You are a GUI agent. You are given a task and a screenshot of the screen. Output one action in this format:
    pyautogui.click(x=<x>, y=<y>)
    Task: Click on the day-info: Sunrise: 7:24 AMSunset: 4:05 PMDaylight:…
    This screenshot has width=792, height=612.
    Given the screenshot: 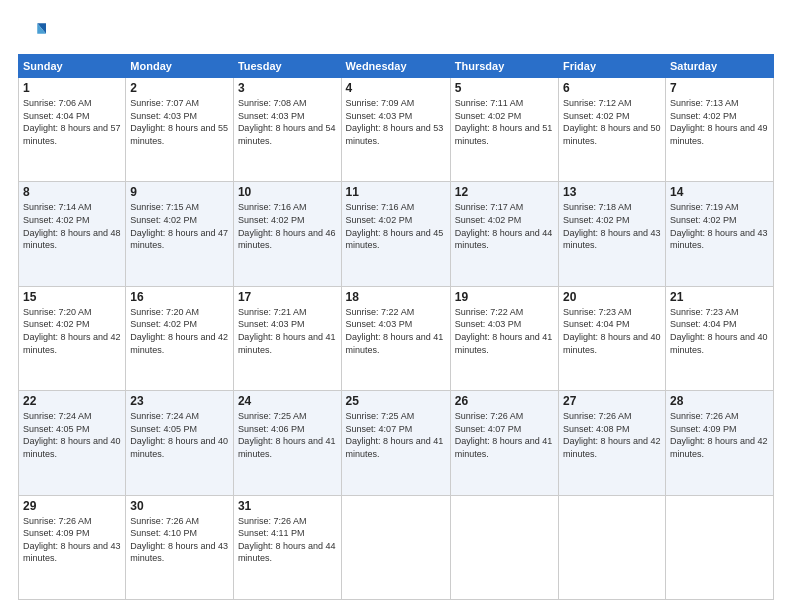 What is the action you would take?
    pyautogui.click(x=180, y=435)
    